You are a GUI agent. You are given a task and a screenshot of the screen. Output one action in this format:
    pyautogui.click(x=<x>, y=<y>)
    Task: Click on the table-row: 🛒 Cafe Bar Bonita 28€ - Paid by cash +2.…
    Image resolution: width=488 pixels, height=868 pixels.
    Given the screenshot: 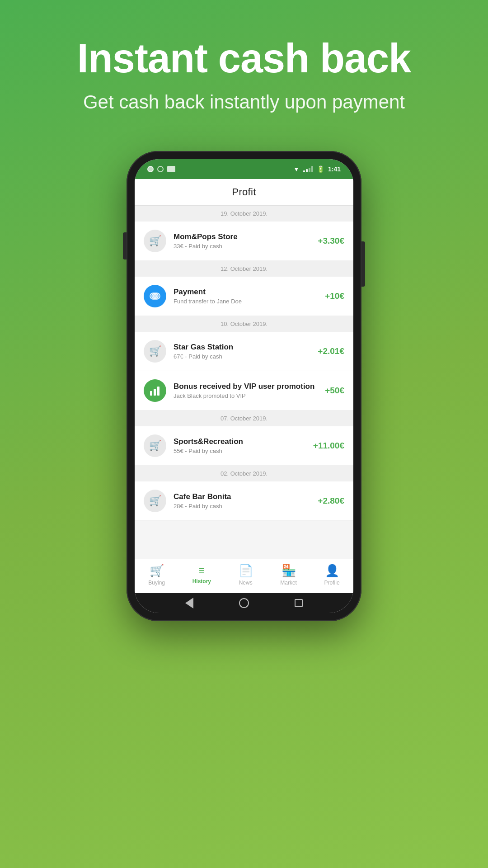 What is the action you would take?
    pyautogui.click(x=244, y=501)
    